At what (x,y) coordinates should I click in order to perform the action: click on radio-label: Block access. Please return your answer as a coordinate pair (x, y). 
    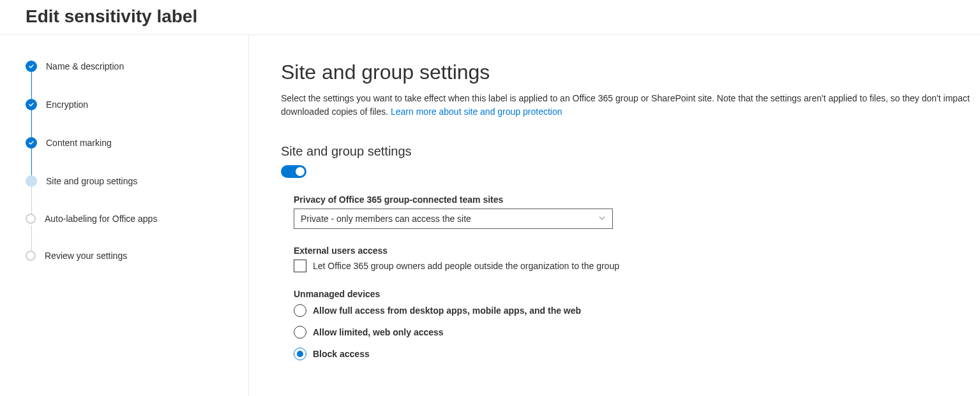
    Looking at the image, I should click on (341, 354).